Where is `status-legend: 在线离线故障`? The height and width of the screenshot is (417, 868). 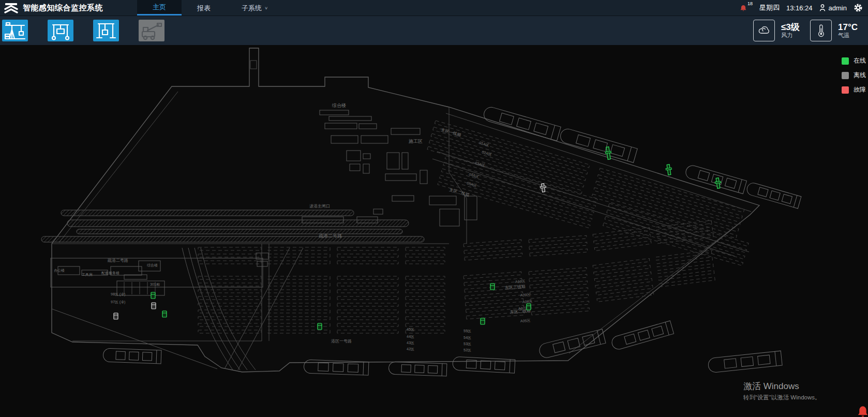
status-legend: 在线离线故障 is located at coordinates (854, 76).